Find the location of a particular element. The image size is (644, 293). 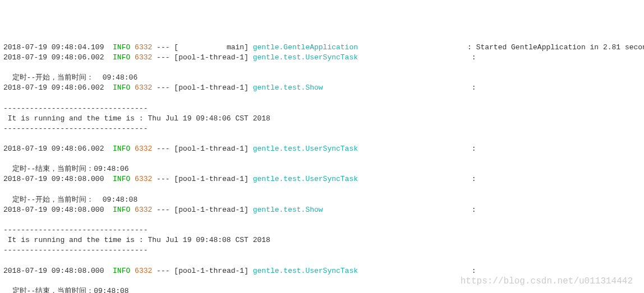

log-logger: gentle.GentleApplication is located at coordinates (305, 47).